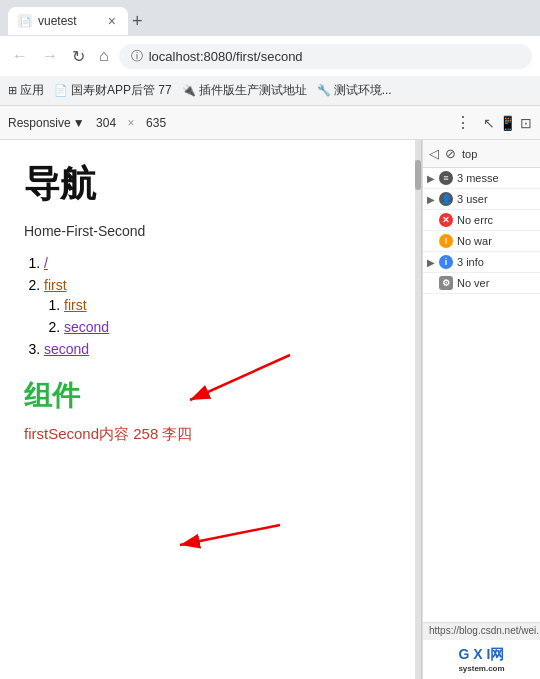 The image size is (540, 679). Describe the element at coordinates (482, 220) in the screenshot. I see `devtools-row-error: ▶ ✕ No errc` at that location.